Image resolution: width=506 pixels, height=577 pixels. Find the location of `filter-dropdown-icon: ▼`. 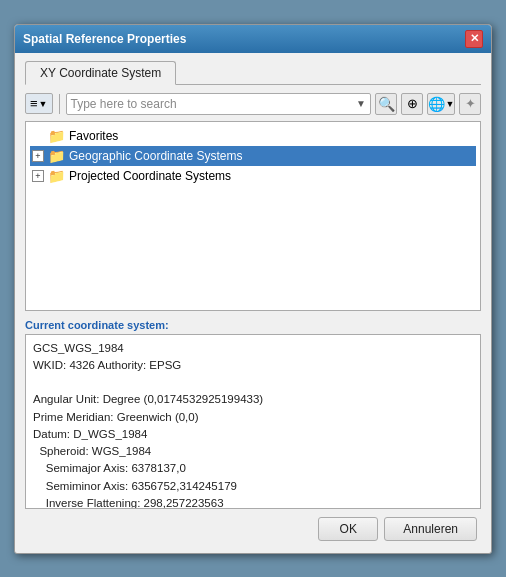

filter-dropdown-icon: ▼ is located at coordinates (44, 104).